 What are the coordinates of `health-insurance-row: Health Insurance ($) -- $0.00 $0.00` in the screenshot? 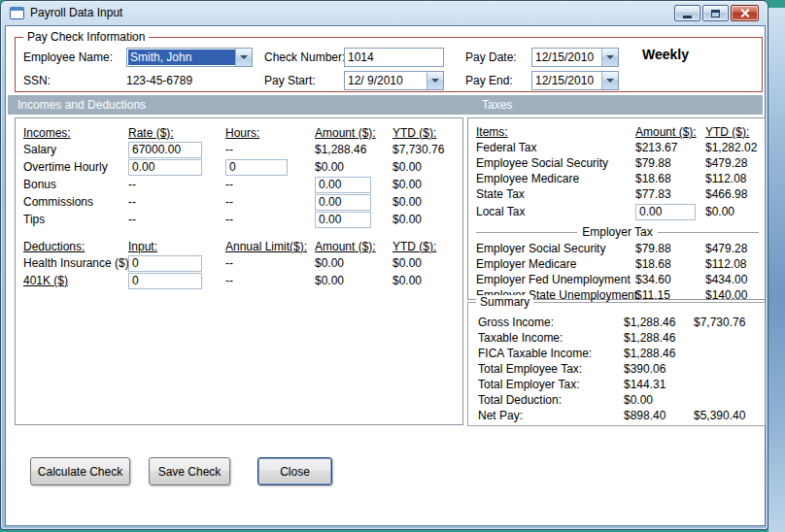 It's located at (243, 263).